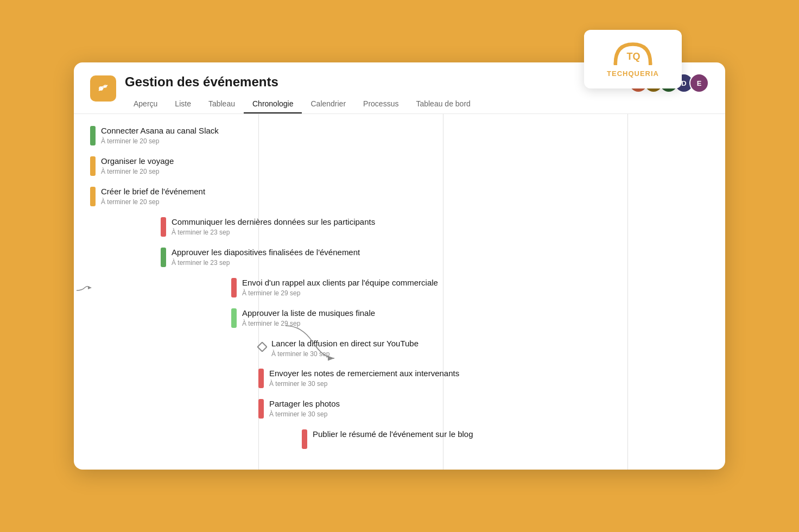  Describe the element at coordinates (364, 373) in the screenshot. I see `task-name: Envoyer les notes de remerciement aux in…` at that location.